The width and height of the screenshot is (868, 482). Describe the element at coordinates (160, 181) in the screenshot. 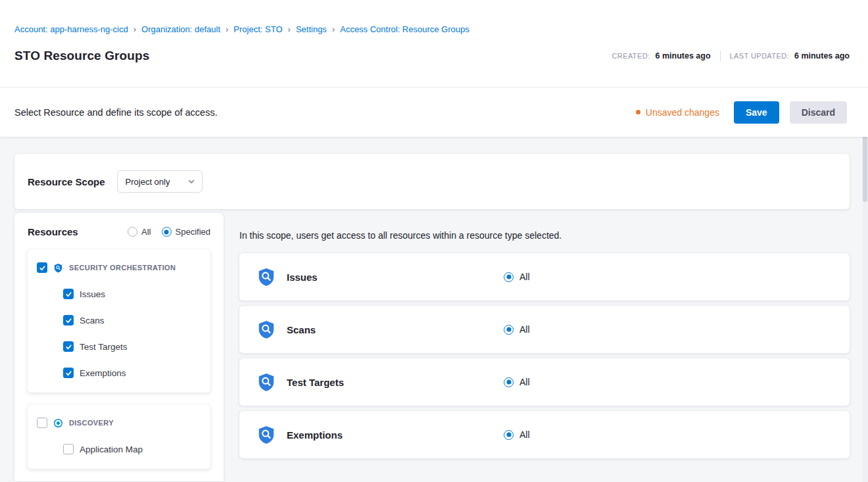

I see `resource-scope-select: Project only` at that location.